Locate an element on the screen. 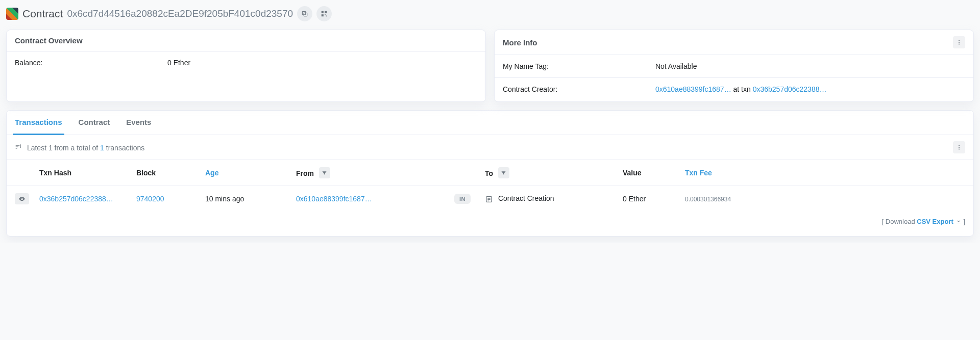  creator-label: Contract Creator: is located at coordinates (579, 89).